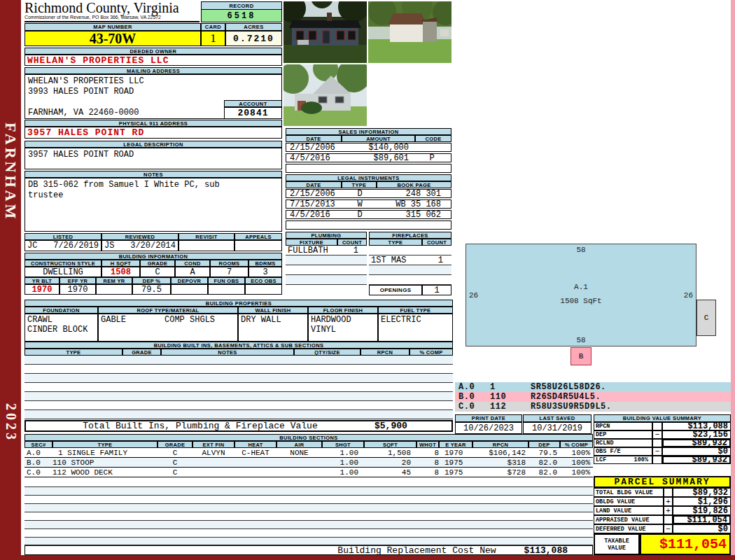  I want to click on card-value: 1, so click(213, 38).